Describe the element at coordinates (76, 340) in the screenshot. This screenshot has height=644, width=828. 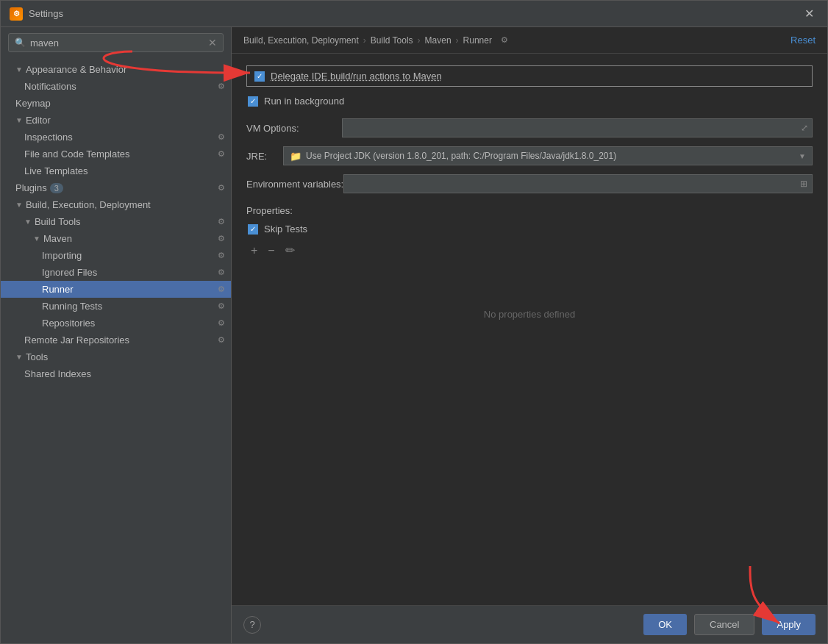
I see `sidebar-item-label: Remote Jar Repositories` at that location.